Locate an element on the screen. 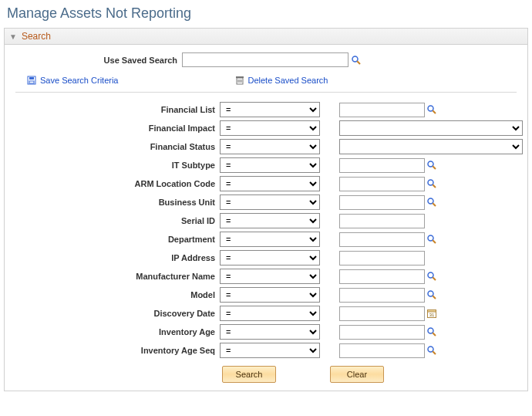  clear-button: Clear is located at coordinates (357, 374).